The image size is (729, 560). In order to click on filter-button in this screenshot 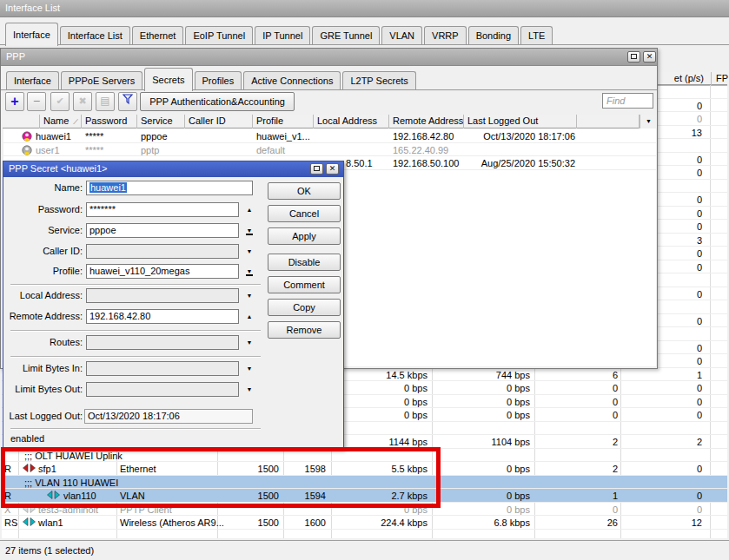, I will do `click(128, 102)`.